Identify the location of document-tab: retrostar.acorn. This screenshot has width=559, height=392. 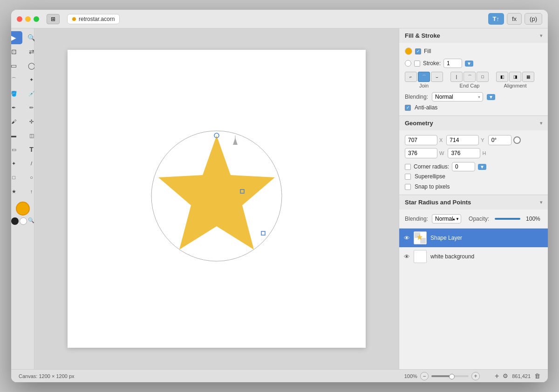
(93, 19).